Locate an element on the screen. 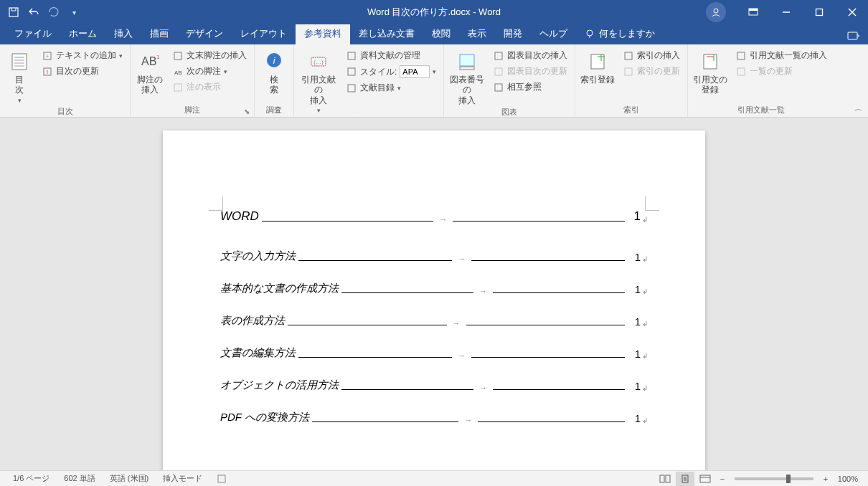 Image resolution: width=868 pixels, height=486 pixels. autosave-icon is located at coordinates (14, 12).